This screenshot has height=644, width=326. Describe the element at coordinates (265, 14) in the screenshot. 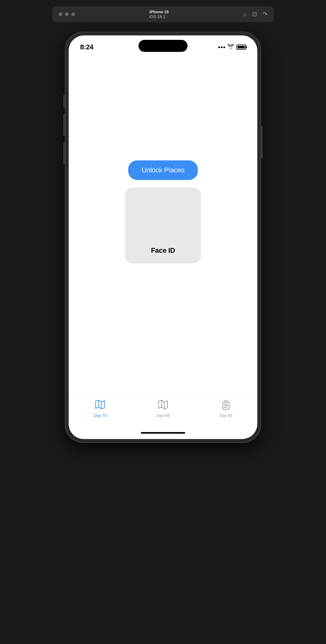

I see `rotate-icon: ↷` at that location.